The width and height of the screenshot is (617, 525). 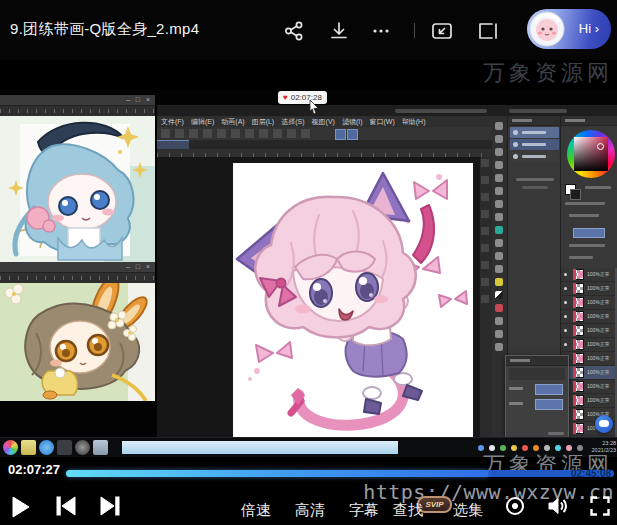 I want to click on toolbar-active-tool, so click(x=340, y=134).